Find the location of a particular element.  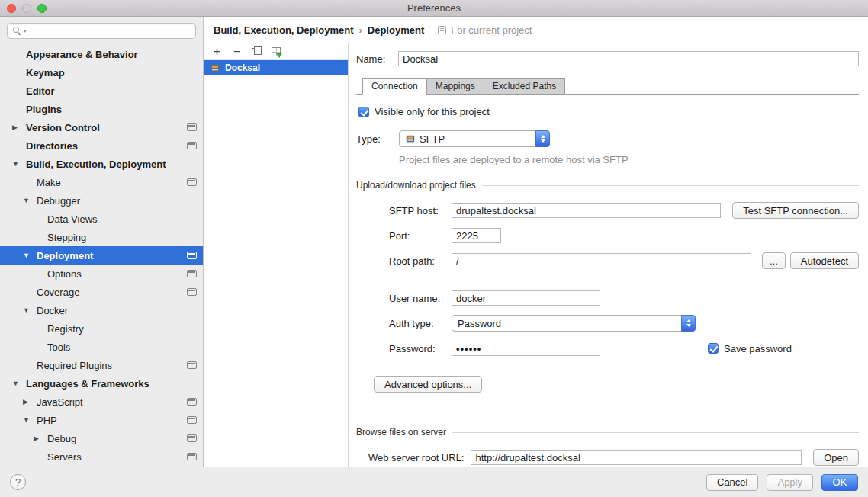

server-list-item: Docksal is located at coordinates (276, 68).